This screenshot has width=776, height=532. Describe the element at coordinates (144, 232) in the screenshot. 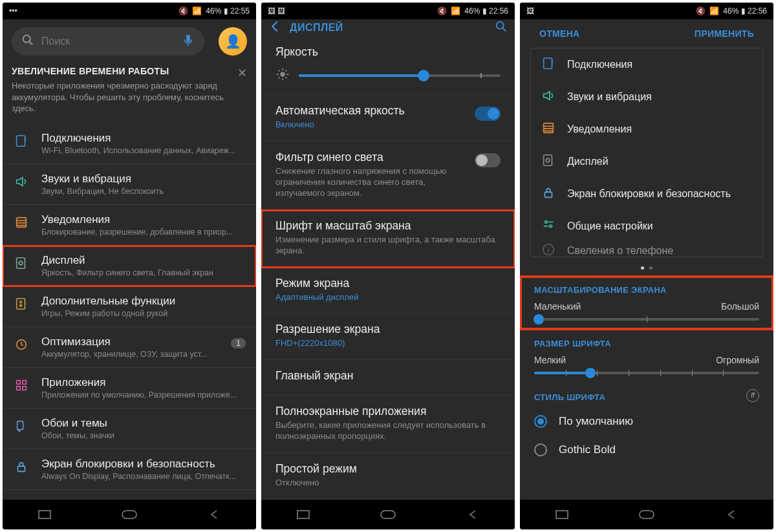

I see `setting-subtitle: Блокирование, разрешение, добавление в п…` at that location.